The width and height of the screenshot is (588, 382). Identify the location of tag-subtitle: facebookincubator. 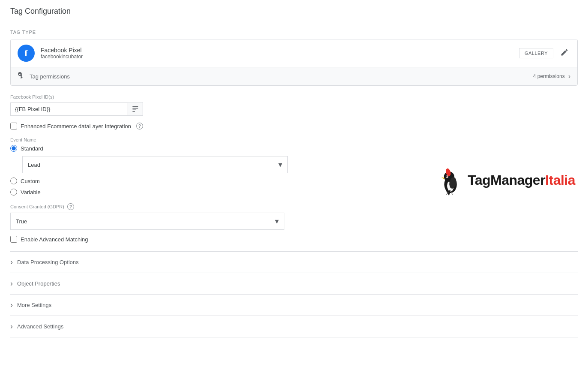
(280, 57).